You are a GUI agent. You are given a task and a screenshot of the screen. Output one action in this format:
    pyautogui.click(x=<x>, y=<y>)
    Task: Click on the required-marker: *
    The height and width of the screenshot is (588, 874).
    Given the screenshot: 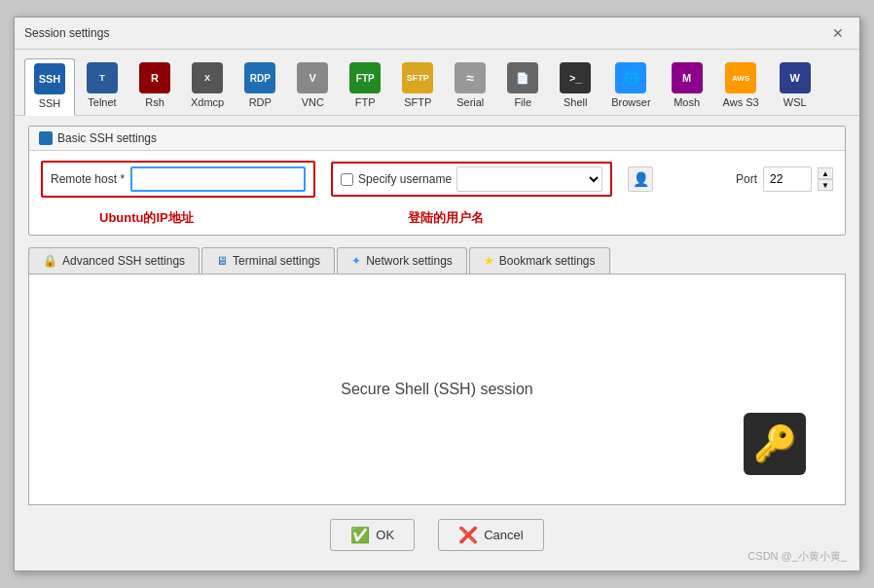 What is the action you would take?
    pyautogui.click(x=123, y=179)
    